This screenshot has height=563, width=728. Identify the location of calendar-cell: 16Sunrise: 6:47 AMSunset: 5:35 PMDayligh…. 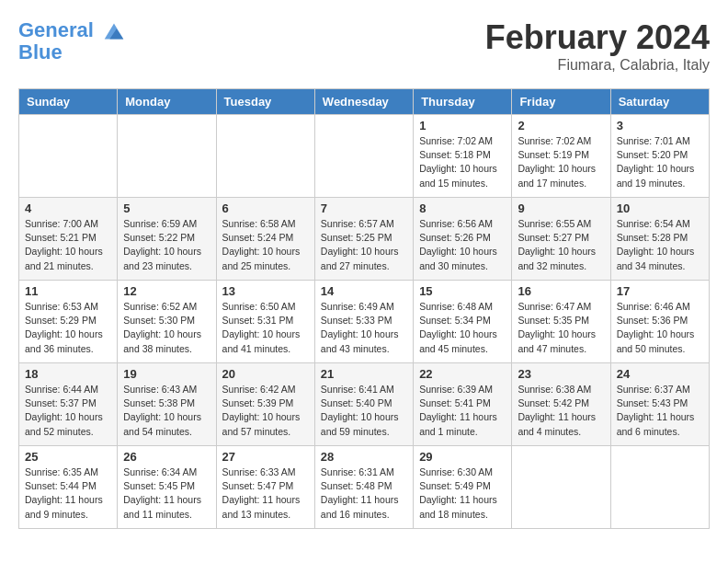
(561, 322).